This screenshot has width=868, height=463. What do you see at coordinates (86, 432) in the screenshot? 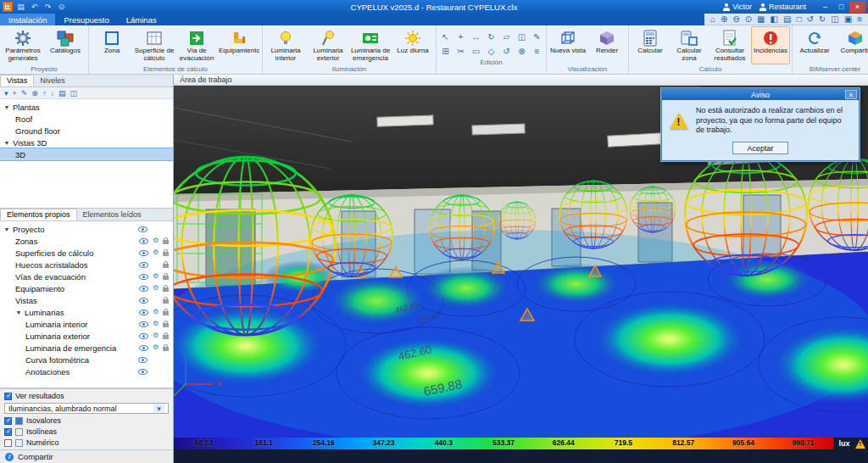
I see `isolineas-row: Isolíneas` at bounding box center [86, 432].